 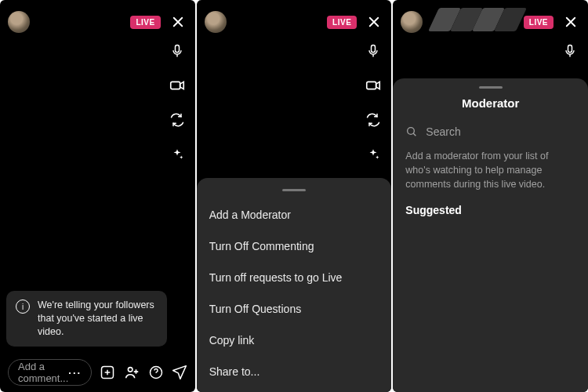 What do you see at coordinates (295, 309) in the screenshot?
I see `sheet-item-turn-off-questions: Turn Off Questions` at bounding box center [295, 309].